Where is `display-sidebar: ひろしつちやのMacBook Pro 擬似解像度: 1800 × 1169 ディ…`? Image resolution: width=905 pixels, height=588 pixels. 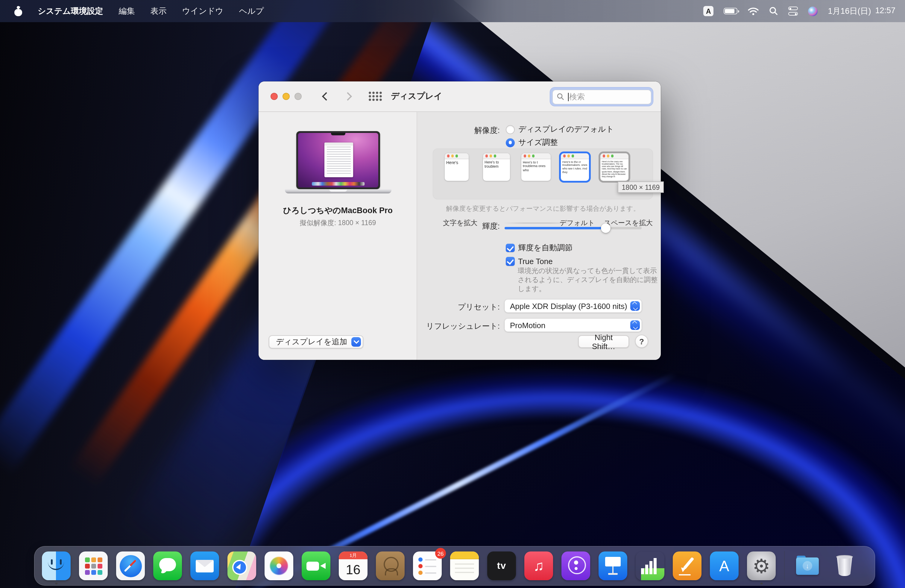
display-sidebar: ひろしつちやのMacBook Pro 擬似解像度: 1800 × 1169 ディ… is located at coordinates (338, 236).